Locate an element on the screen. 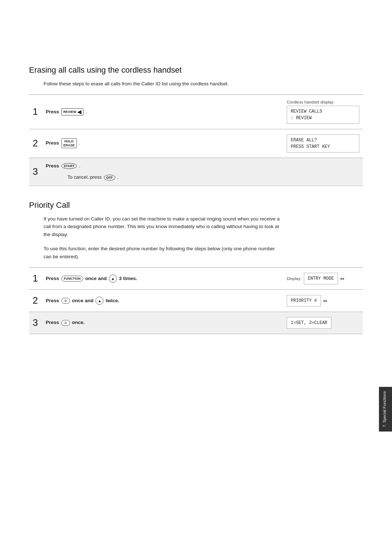 The height and width of the screenshot is (555, 392). table-row: 2 Press HOLD ERASE . ERASE ALL?PRESS STA… is located at coordinates (196, 143).